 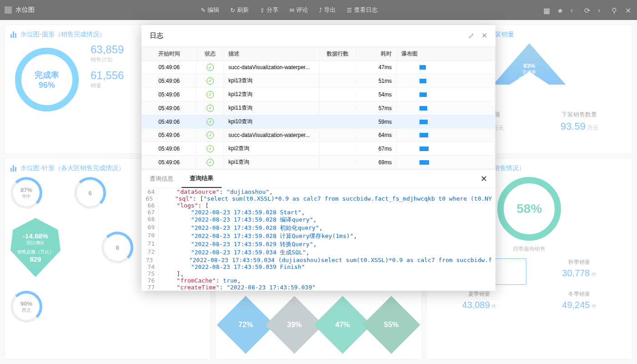 What do you see at coordinates (338, 54) in the screenshot?
I see `col-rowcount: 数据行数` at bounding box center [338, 54].